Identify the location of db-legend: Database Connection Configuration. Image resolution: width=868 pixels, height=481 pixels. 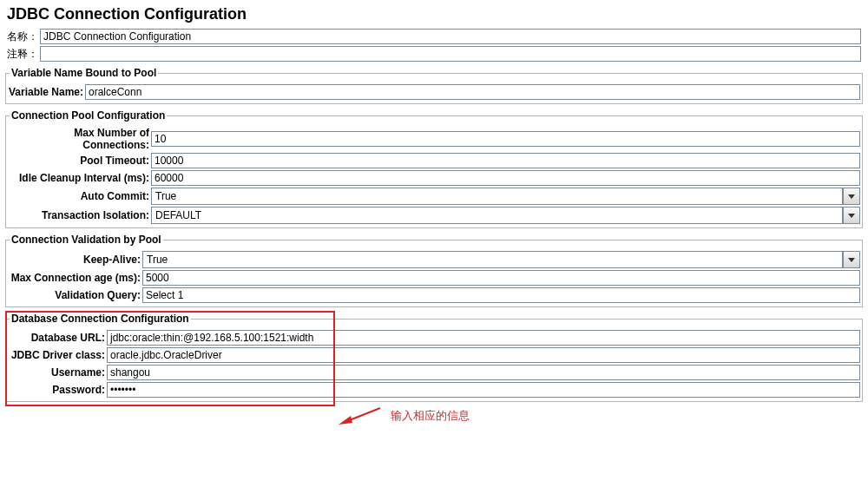
(101, 319).